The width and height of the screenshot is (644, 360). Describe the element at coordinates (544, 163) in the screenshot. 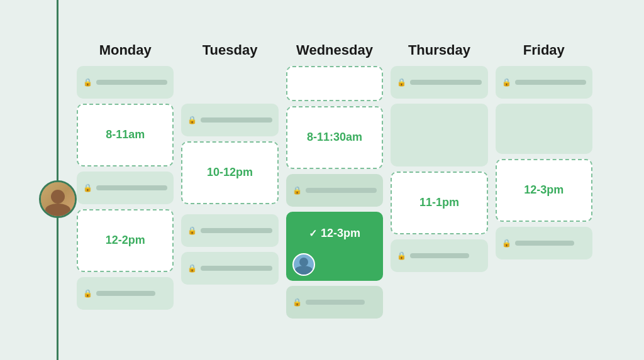

I see `friday-column: 🔒 12-3pm 🔒` at that location.